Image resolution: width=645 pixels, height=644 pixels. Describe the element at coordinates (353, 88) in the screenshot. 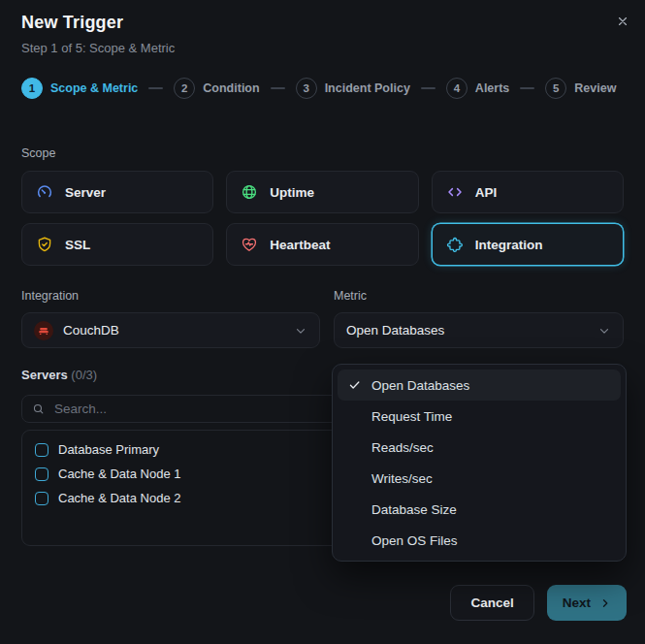

I see `stepper-step-incident-policy: 3 Incident Policy` at that location.